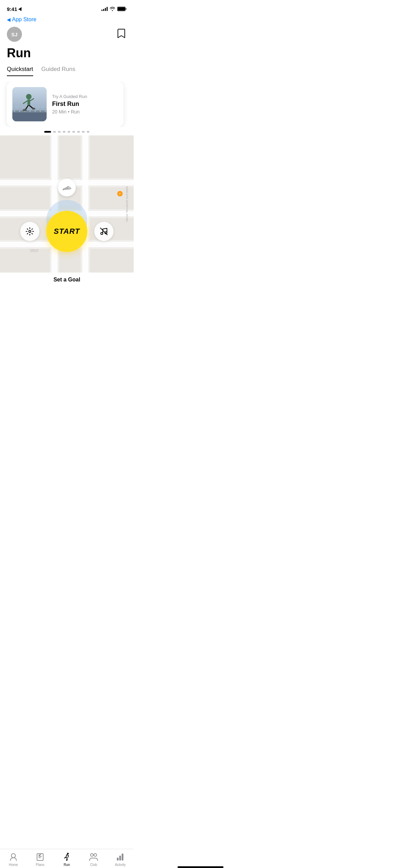 The height and width of the screenshot is (868, 401). Describe the element at coordinates (67, 231) in the screenshot. I see `start-label: START` at that location.